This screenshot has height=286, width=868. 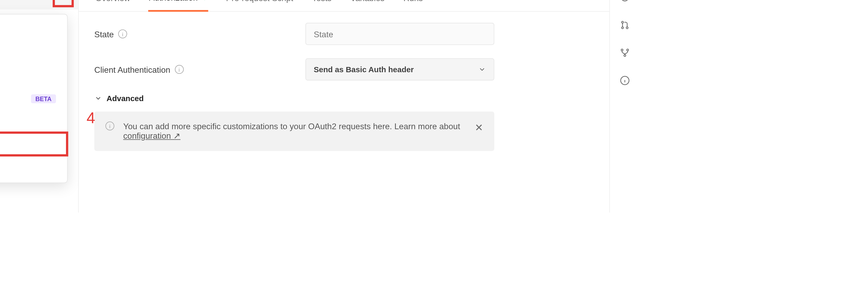 What do you see at coordinates (200, 69) in the screenshot?
I see `client-auth-label: Client Authentication i` at bounding box center [200, 69].